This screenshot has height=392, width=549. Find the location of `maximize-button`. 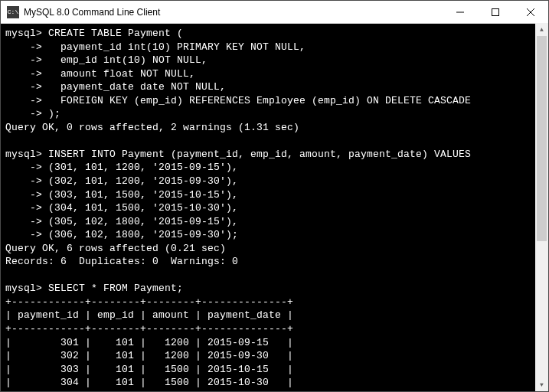

maximize-button is located at coordinates (495, 12).